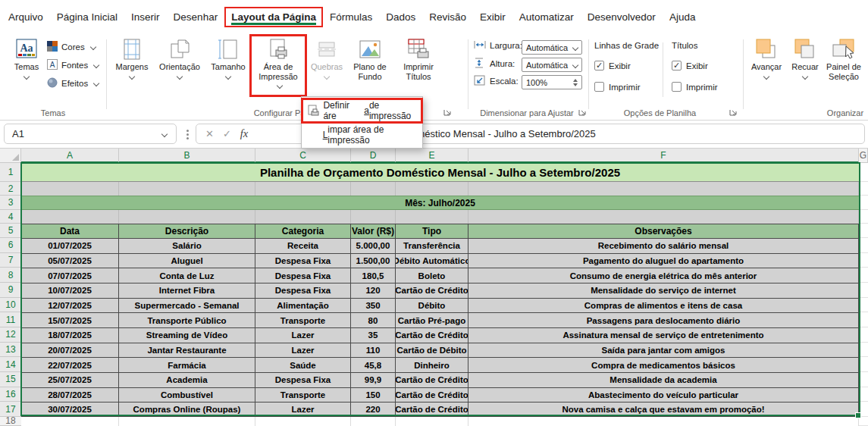 This screenshot has height=426, width=868. I want to click on size-button: Tamanho, so click(228, 58).